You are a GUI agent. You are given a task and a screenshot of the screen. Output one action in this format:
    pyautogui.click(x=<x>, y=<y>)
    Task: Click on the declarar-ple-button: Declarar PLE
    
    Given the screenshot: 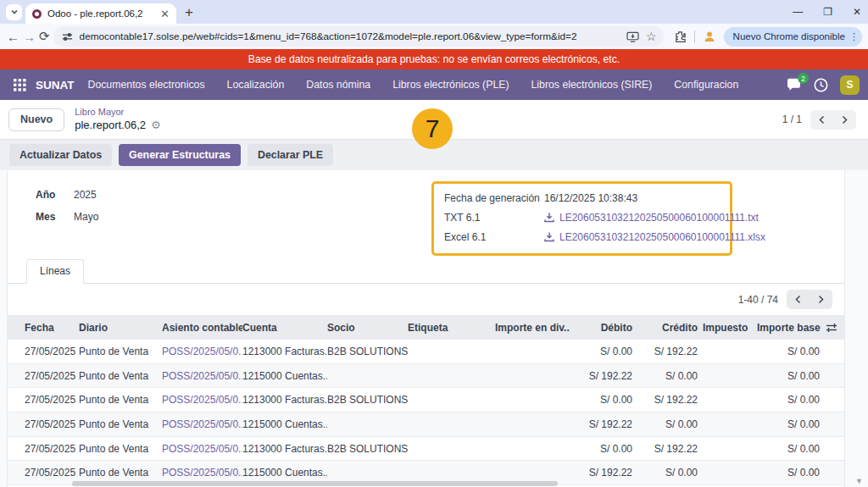 What is the action you would take?
    pyautogui.click(x=290, y=155)
    